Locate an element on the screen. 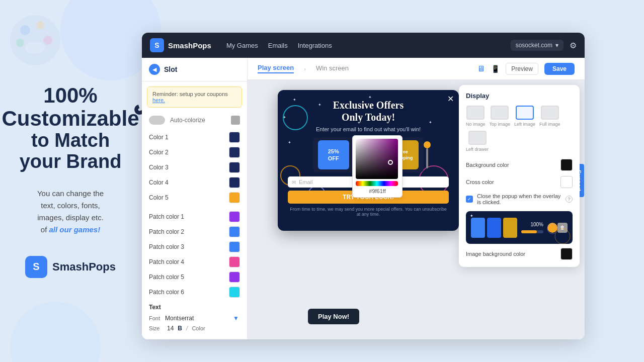 This screenshot has width=644, height=362. patch-color-label-2: Patch color 2 is located at coordinates (187, 232).